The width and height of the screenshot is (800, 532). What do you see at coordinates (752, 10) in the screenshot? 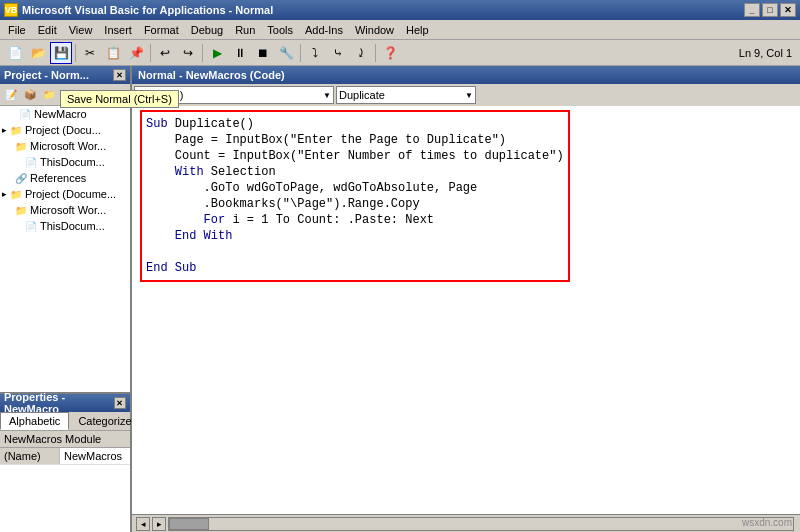
I see `minimize-button: _` at bounding box center [752, 10].